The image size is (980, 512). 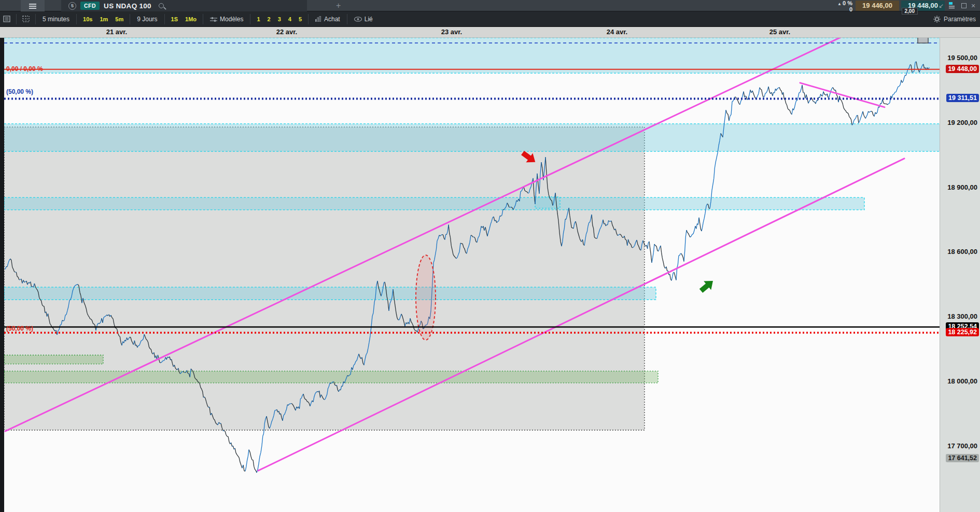 I want to click on timeframe-1m-button: 1m, so click(x=104, y=19).